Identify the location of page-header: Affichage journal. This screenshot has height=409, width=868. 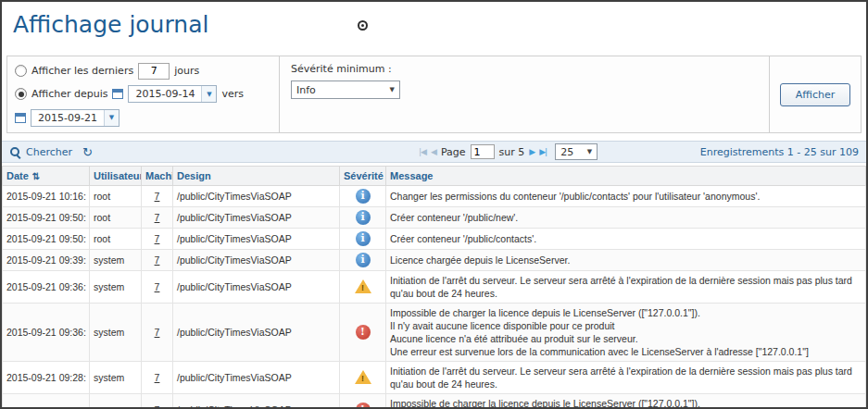
(434, 28).